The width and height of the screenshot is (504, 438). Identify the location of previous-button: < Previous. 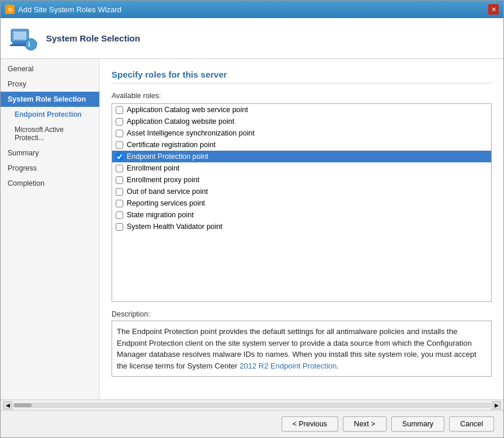
(310, 424).